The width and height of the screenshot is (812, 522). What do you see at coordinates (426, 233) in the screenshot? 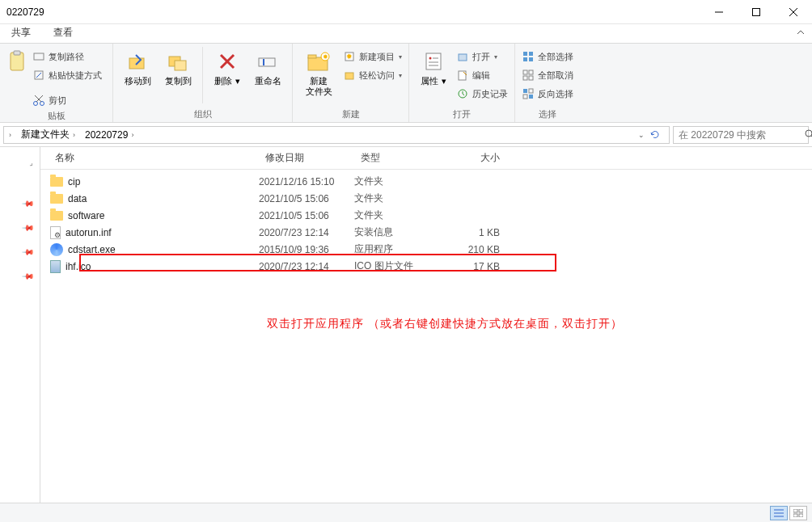
I see `file-row: autorun.inf2020/7/23 12:14安装信息1 KB` at bounding box center [426, 233].